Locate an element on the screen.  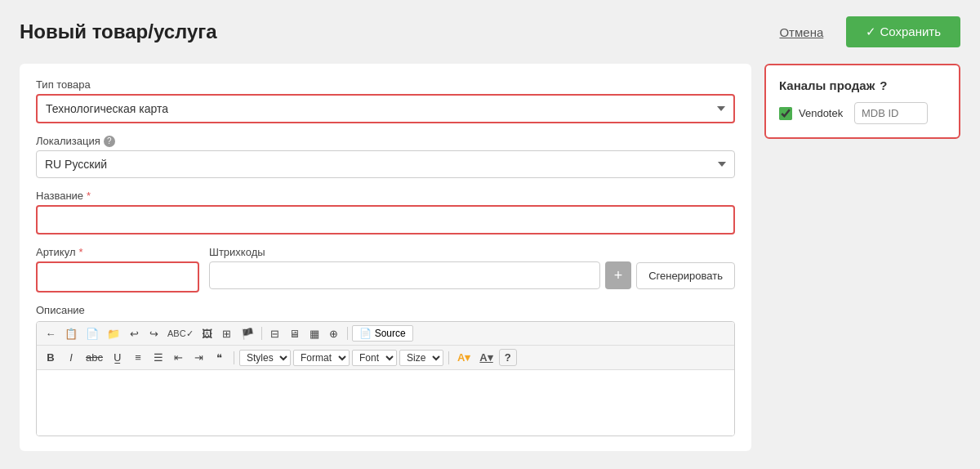
cancel-button: Отмена is located at coordinates (801, 33).